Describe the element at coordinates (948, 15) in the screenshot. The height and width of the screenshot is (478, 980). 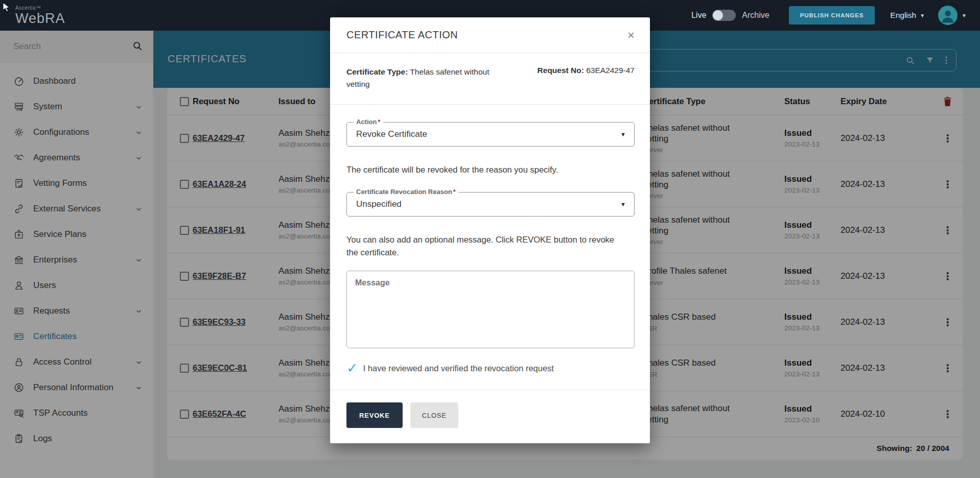
I see `avatar` at that location.